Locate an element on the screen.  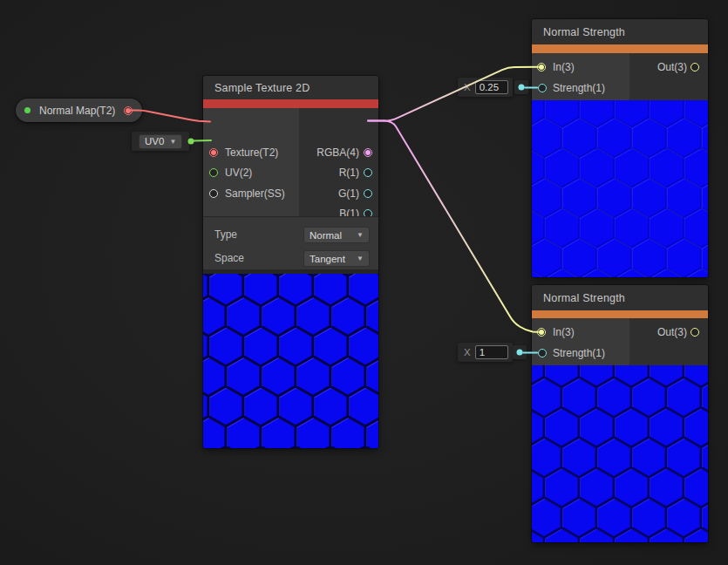
port-label-sampler: Sampler(SS) is located at coordinates (255, 194).